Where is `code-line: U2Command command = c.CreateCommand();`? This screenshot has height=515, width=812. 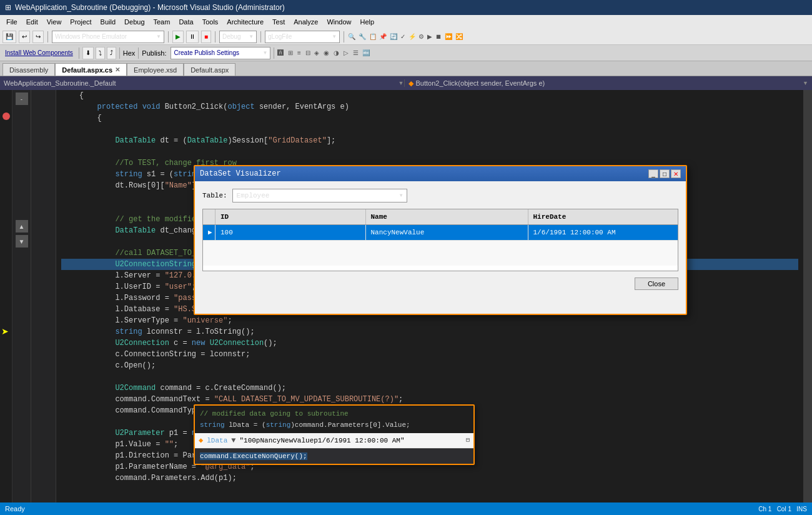 code-line: U2Command command = c.CreateCommand(); is located at coordinates (430, 388).